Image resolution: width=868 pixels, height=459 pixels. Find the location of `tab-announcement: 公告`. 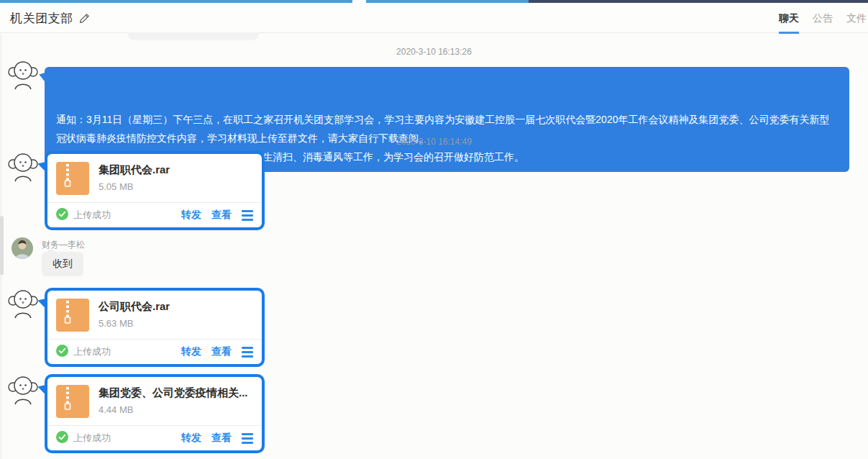

tab-announcement: 公告 is located at coordinates (823, 18).